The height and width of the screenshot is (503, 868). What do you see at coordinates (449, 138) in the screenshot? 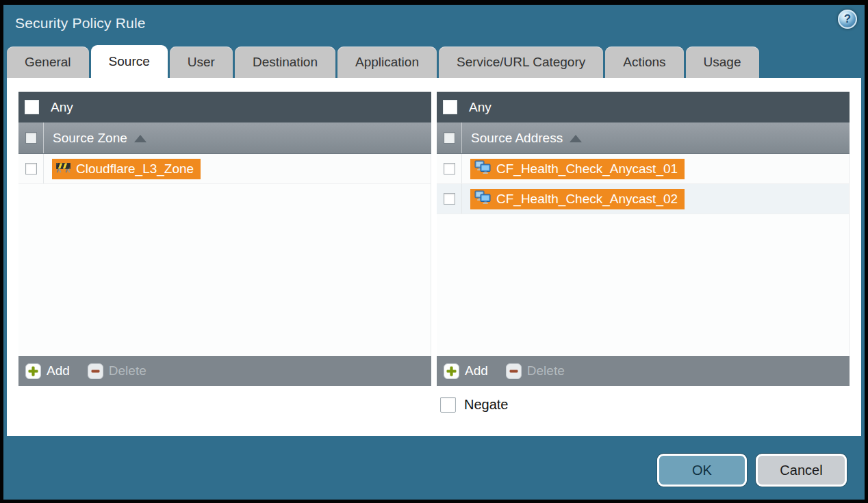
I see `source-address-select-all-checkbox` at bounding box center [449, 138].